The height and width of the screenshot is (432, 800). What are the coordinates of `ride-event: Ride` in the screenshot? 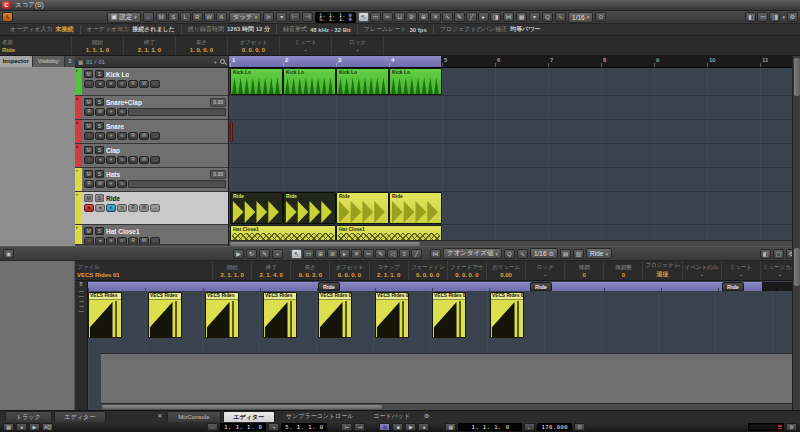 It's located at (416, 208).